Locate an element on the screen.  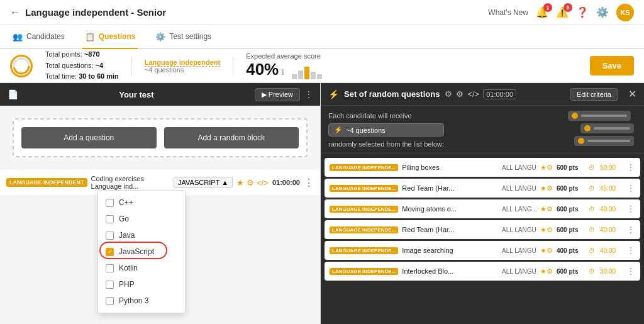
q-time-2: 40:00 is located at coordinates (611, 209).